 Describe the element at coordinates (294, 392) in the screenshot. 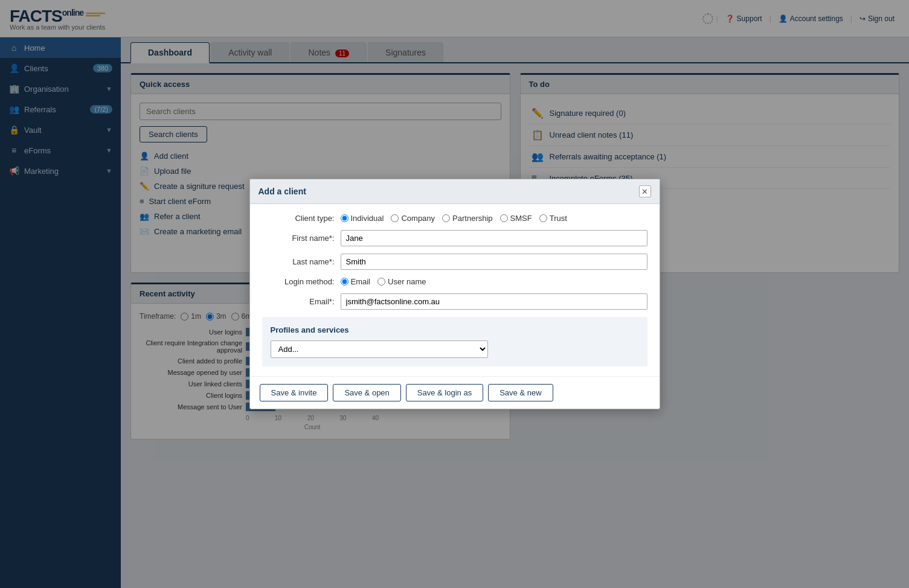

I see `save-invite-button: Save & invite` at that location.